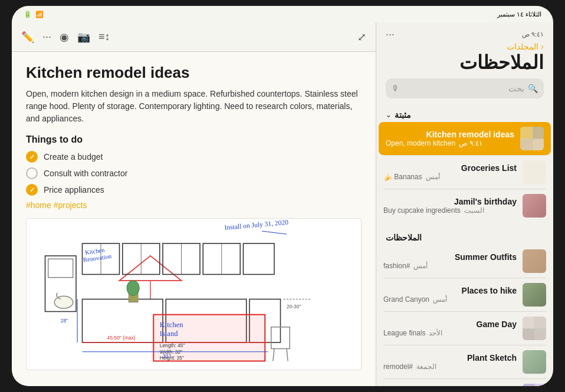  Describe the element at coordinates (169, 334) in the screenshot. I see `svg-text: Island` at that location.